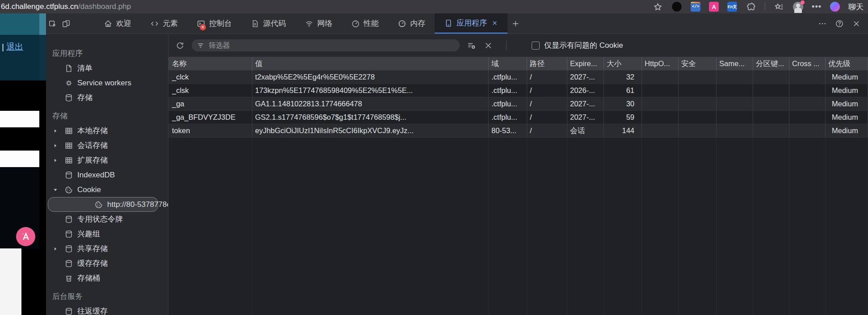 This screenshot has height=315, width=868. I want to click on copilot-chat-label: 聊天, so click(856, 7).